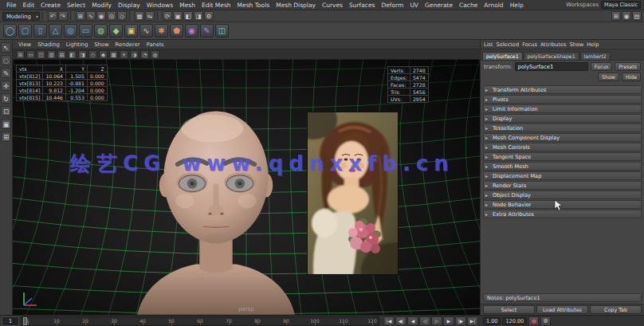 Image resolution: width=644 pixels, height=326 pixels. Describe the element at coordinates (134, 54) in the screenshot. I see `shadows-icon: ◑` at that location.